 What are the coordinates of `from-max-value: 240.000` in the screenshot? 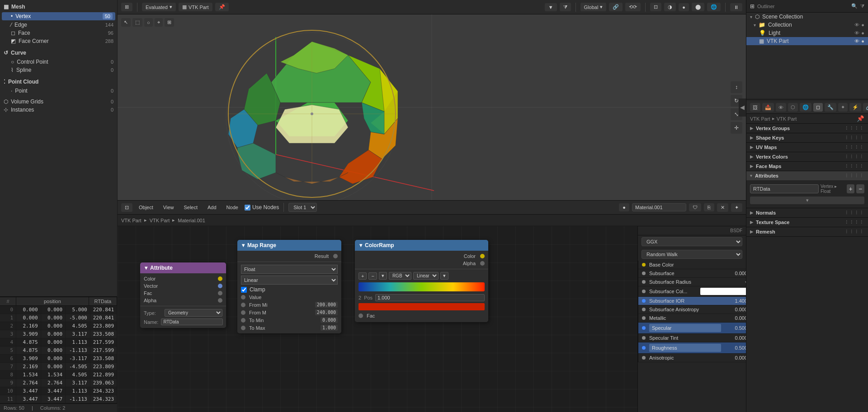 It's located at (326, 313).